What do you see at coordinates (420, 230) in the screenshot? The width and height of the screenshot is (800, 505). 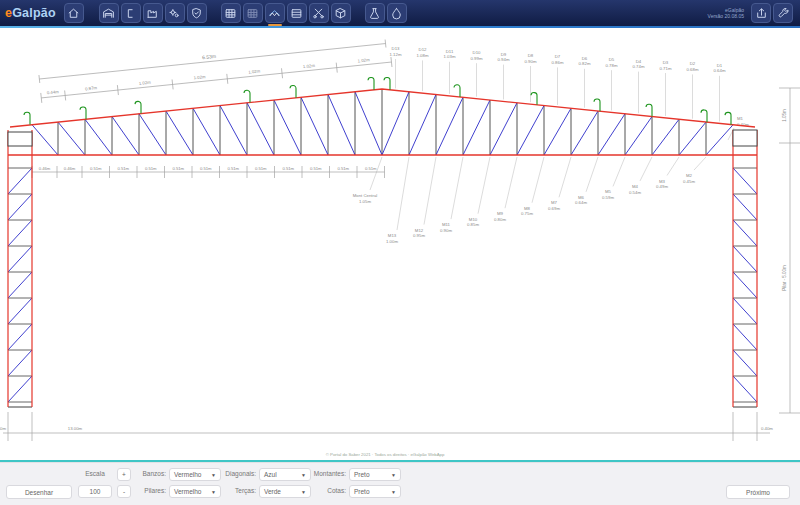 I see `svg-text: M12` at bounding box center [420, 230].